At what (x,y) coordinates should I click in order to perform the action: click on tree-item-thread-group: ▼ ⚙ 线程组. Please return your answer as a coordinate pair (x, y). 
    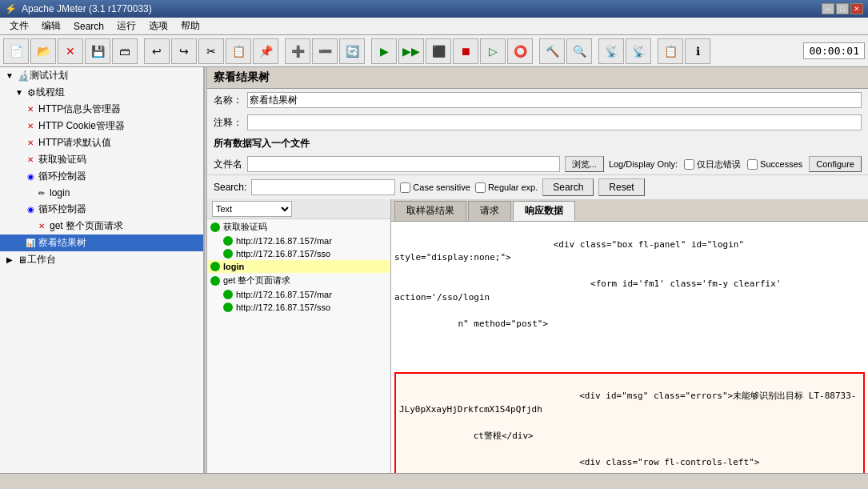
    Looking at the image, I should click on (102, 93).